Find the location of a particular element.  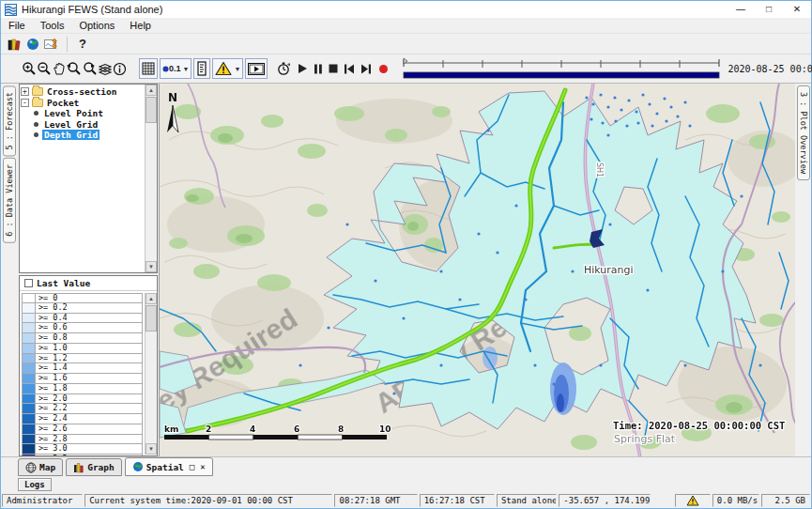

legend-row: >= 2.6 is located at coordinates (83, 430).